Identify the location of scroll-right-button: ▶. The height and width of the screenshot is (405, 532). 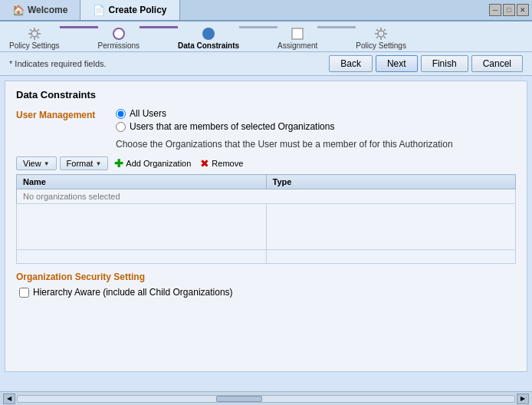
(523, 399).